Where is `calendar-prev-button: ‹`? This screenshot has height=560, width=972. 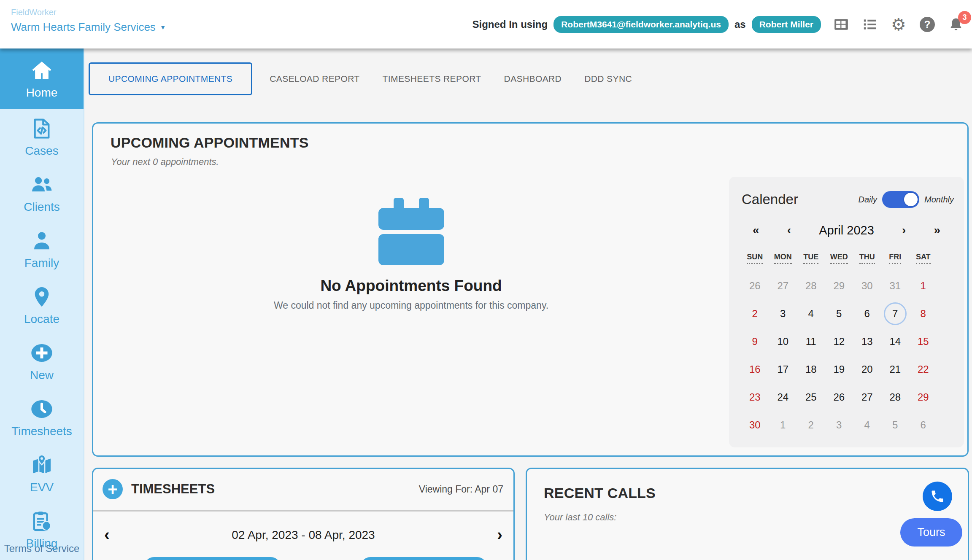
calendar-prev-button: ‹ is located at coordinates (789, 230).